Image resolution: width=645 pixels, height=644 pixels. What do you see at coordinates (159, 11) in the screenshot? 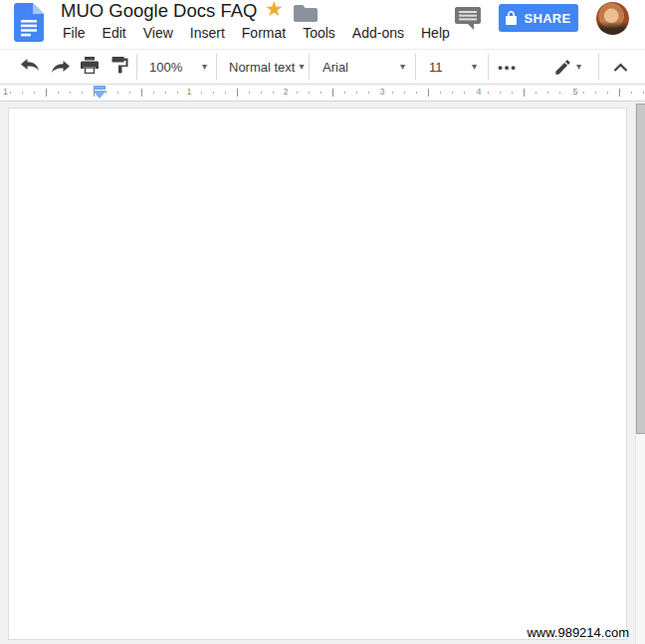
I see `document-title: MUO Google Docs FAQ` at bounding box center [159, 11].